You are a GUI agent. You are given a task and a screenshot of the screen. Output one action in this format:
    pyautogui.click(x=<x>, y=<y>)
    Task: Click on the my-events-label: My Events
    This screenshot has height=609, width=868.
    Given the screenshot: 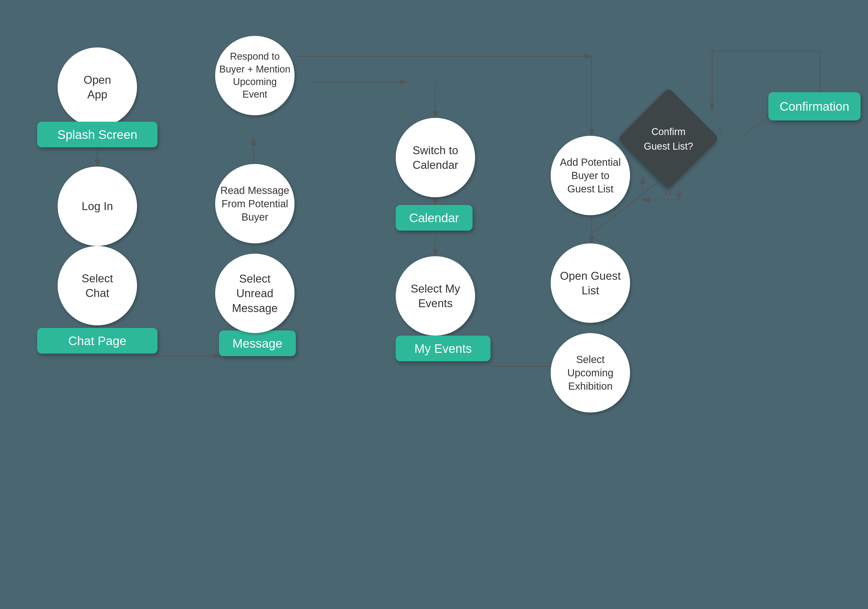 What is the action you would take?
    pyautogui.click(x=443, y=349)
    